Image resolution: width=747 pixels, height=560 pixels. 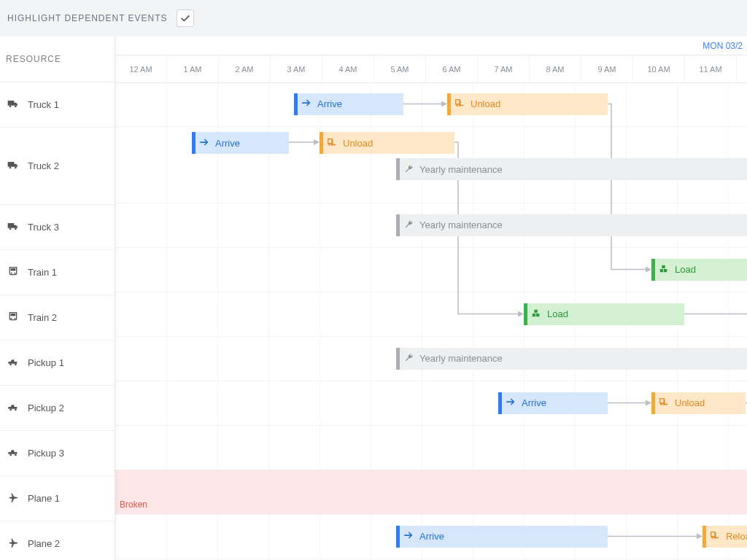 I want to click on hour-cell: 12 AM, so click(x=142, y=69).